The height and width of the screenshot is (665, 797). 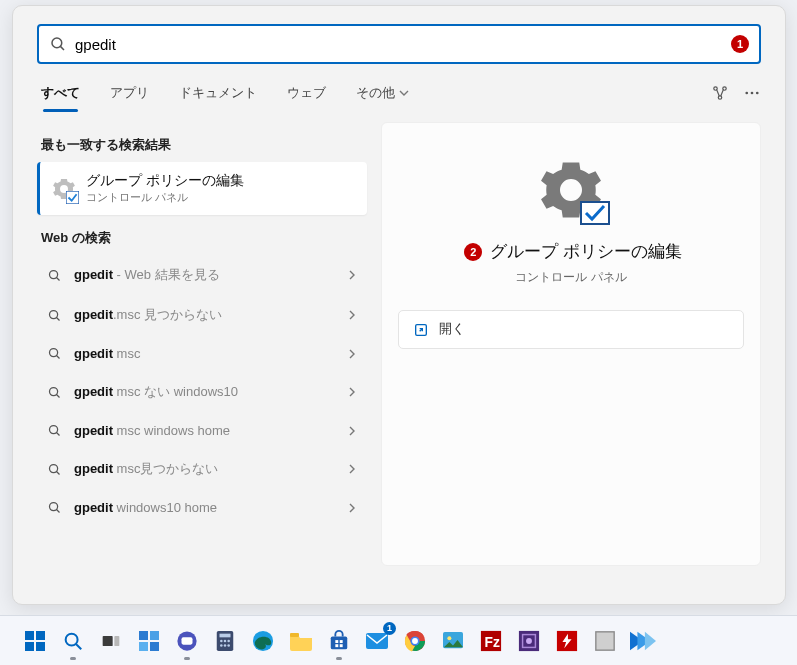 I want to click on gear-check-large-icon, so click(x=571, y=190).